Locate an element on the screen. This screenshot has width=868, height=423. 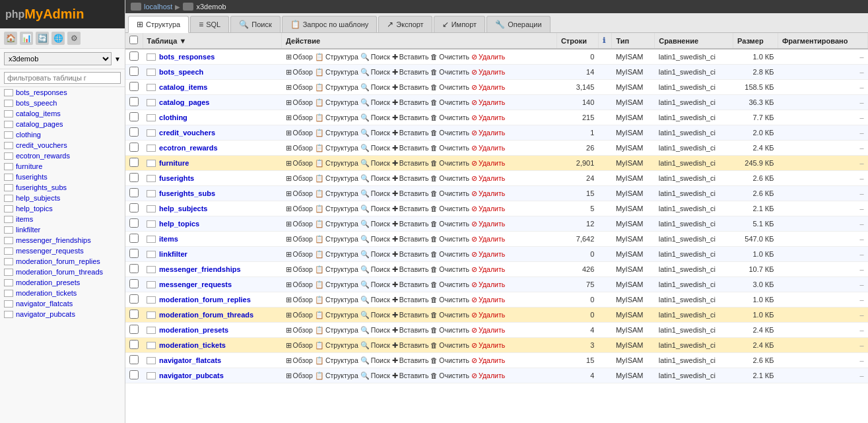
table-name-link: furniture is located at coordinates (174, 163).